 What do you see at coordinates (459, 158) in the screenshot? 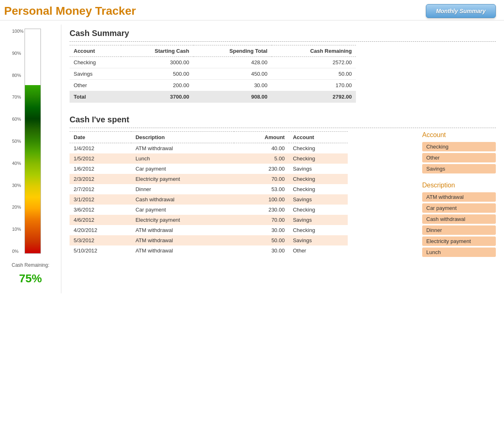
I see `account-filter-items: CheckingOtherSavings` at bounding box center [459, 158].